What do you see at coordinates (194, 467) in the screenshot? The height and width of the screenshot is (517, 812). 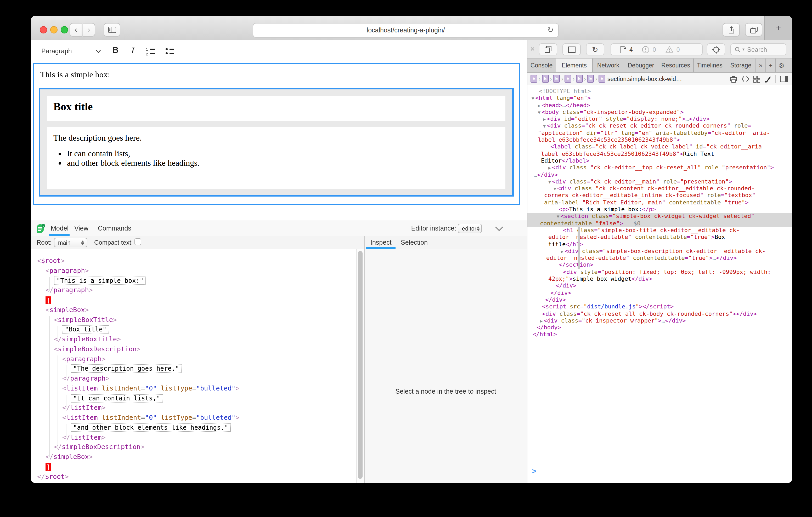 I see `model-tree-line: ]` at bounding box center [194, 467].